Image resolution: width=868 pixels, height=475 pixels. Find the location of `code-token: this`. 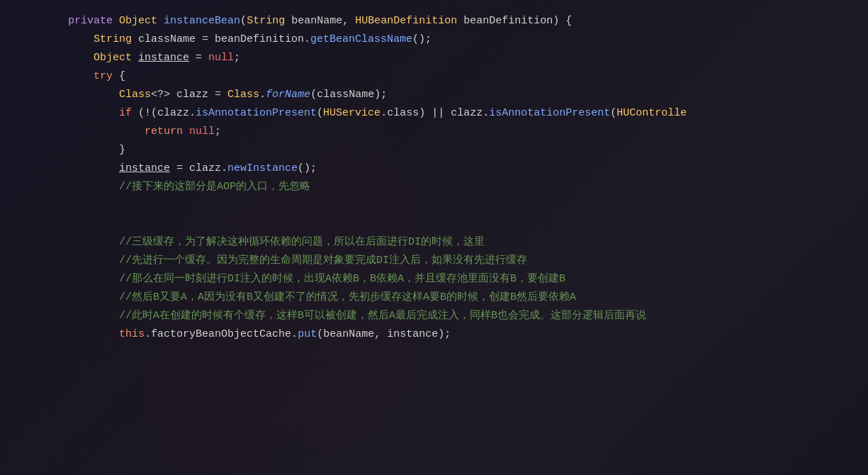

code-token: this is located at coordinates (132, 335).